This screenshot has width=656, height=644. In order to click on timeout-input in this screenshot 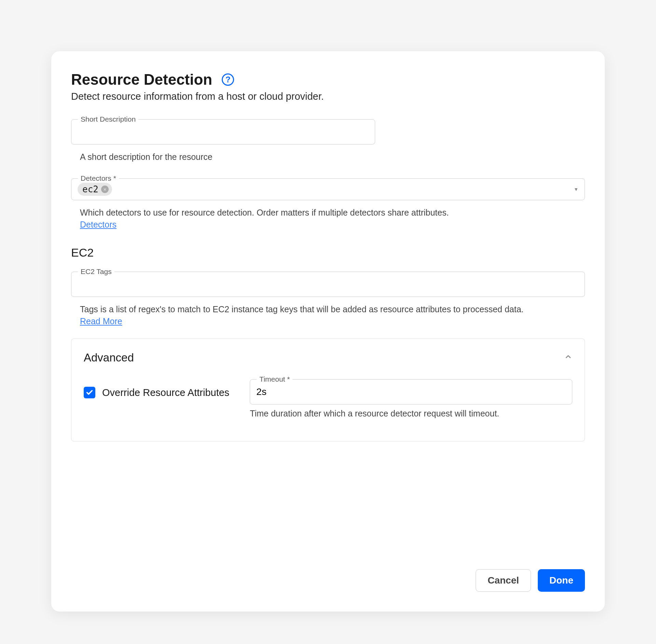, I will do `click(411, 392)`.